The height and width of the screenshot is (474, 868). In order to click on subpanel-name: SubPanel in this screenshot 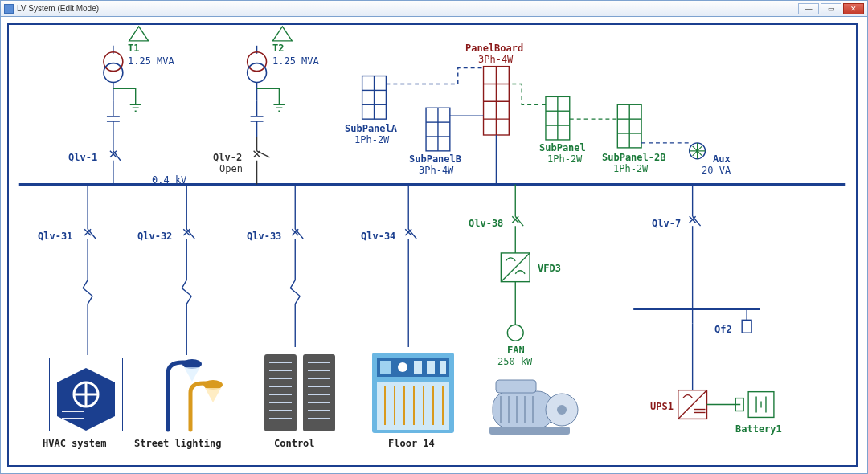, I will do `click(563, 148)`.